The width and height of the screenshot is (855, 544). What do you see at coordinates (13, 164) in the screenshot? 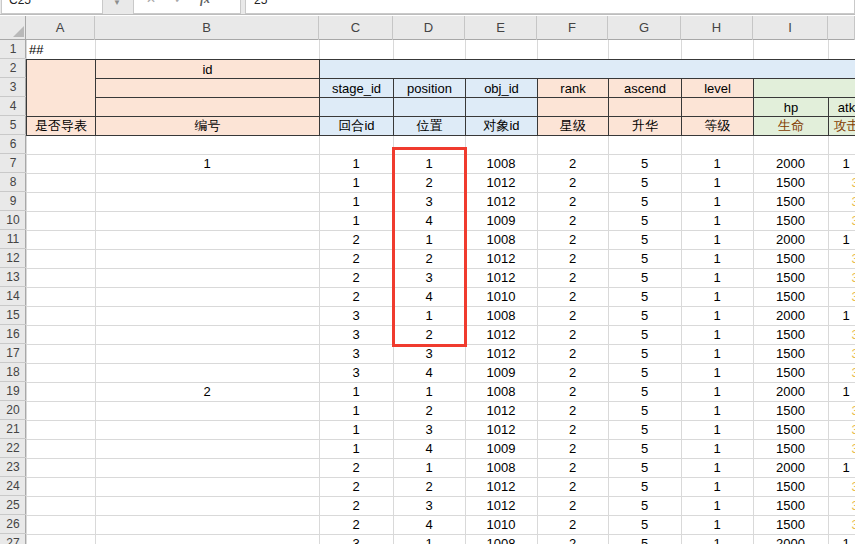
I see `row-header-7: 7` at bounding box center [13, 164].